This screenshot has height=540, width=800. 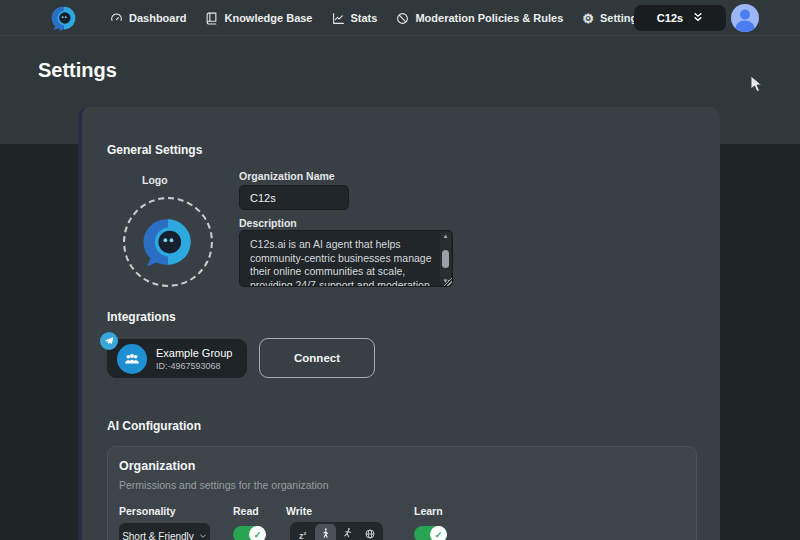 What do you see at coordinates (268, 223) in the screenshot?
I see `description-label: Description` at bounding box center [268, 223].